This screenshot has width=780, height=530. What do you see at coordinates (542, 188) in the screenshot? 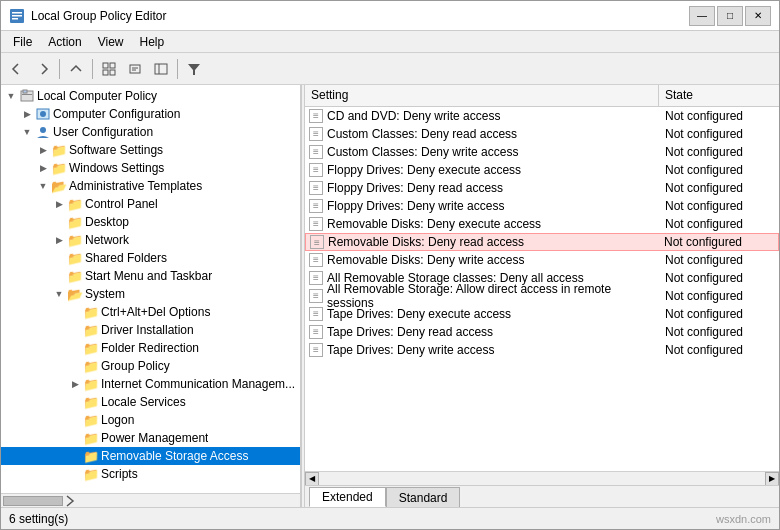
I see `list-row: ≡ Floppy Drives: Deny read access Not co…` at bounding box center [542, 188].